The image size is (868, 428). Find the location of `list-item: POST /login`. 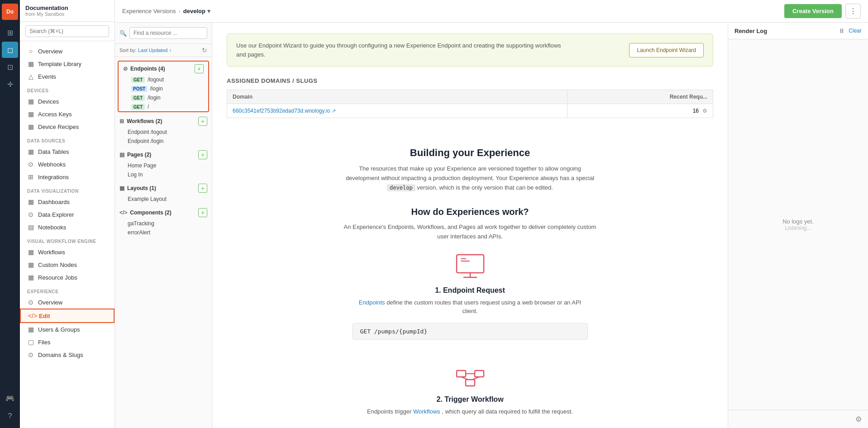

list-item: POST /login is located at coordinates (163, 89).